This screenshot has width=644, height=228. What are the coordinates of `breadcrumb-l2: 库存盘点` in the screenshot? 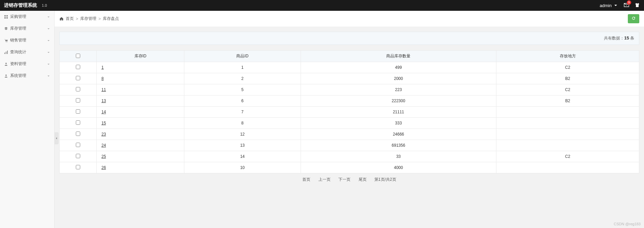 It's located at (111, 19).